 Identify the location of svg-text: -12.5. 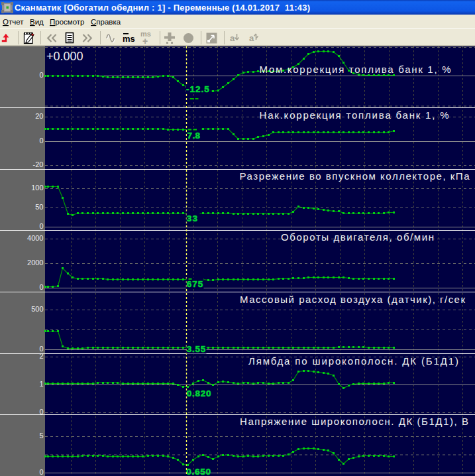
(197, 89).